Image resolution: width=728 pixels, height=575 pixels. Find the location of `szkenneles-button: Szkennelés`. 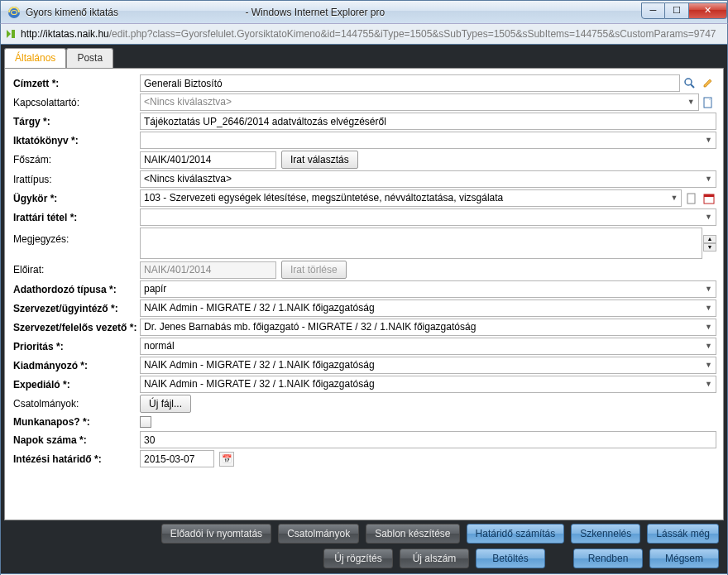

szkenneles-button: Szkennelés is located at coordinates (606, 534).